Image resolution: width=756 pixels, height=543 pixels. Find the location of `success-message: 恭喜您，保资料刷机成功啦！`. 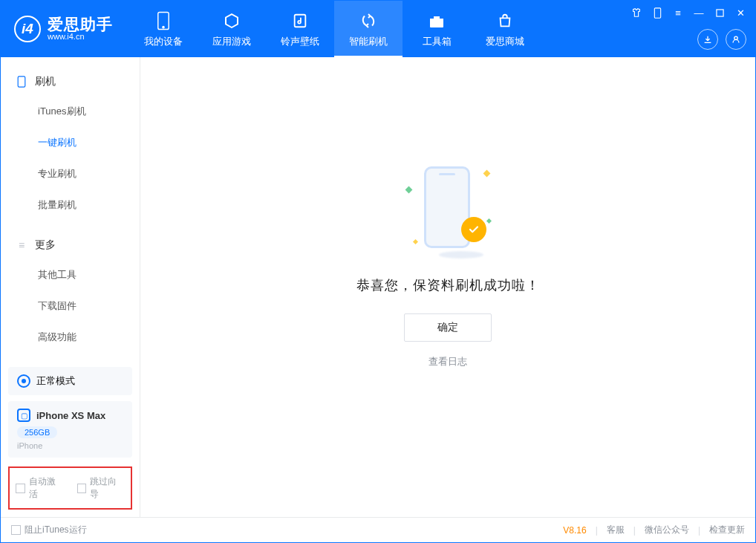

success-message: 恭喜您，保资料刷机成功啦！ is located at coordinates (449, 285).